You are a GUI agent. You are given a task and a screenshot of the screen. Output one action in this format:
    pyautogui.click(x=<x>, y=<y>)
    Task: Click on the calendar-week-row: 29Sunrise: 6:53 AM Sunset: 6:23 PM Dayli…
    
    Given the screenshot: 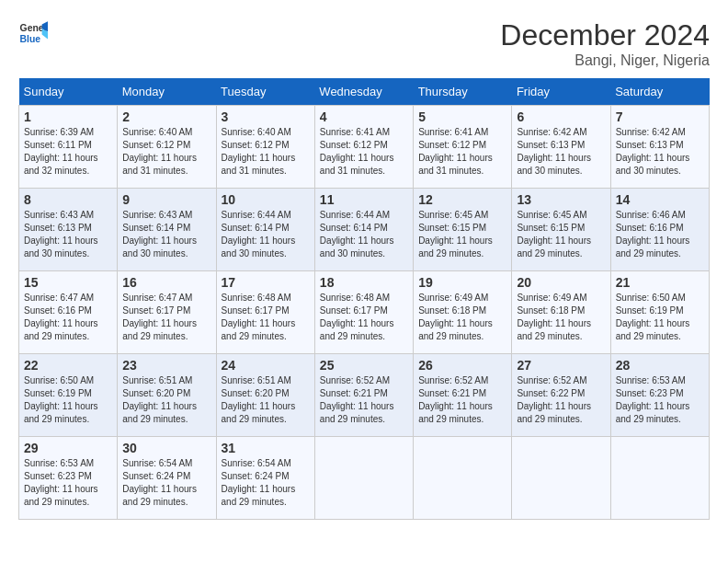 What is the action you would take?
    pyautogui.click(x=364, y=478)
    